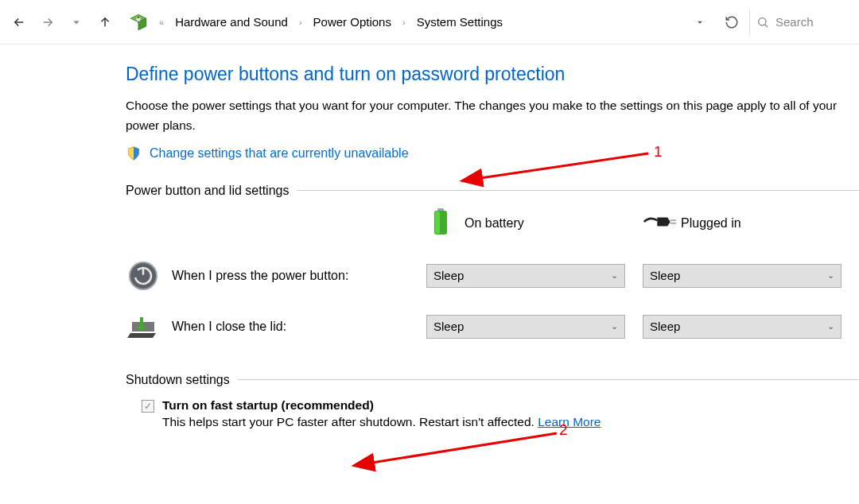 This screenshot has width=859, height=504. Describe the element at coordinates (492, 276) in the screenshot. I see `power-button-row: When I press the power button: Sleep⌄ Sl…` at that location.